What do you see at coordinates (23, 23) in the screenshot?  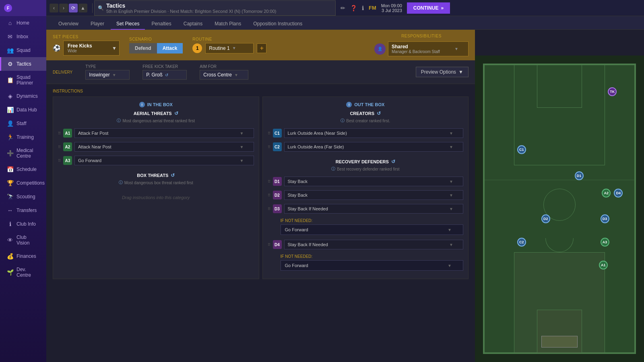 I see `sidebar-item-home: ⌂ Home` at bounding box center [23, 23].